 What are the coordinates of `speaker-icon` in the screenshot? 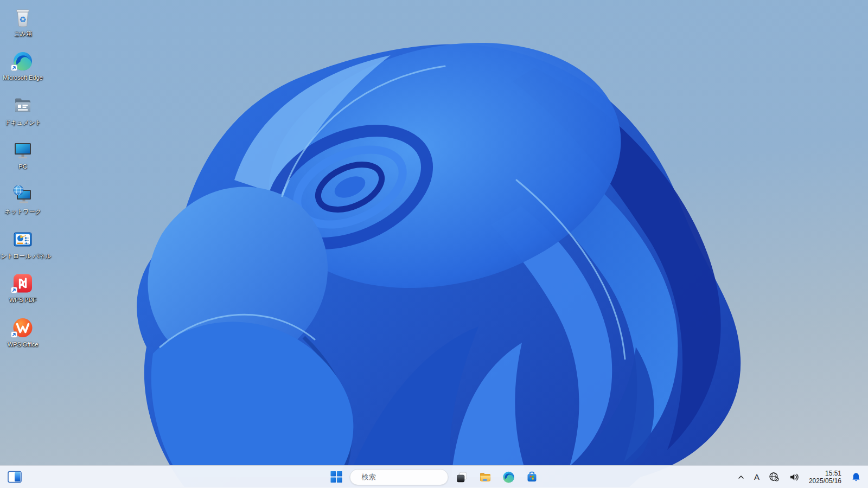 It's located at (794, 477).